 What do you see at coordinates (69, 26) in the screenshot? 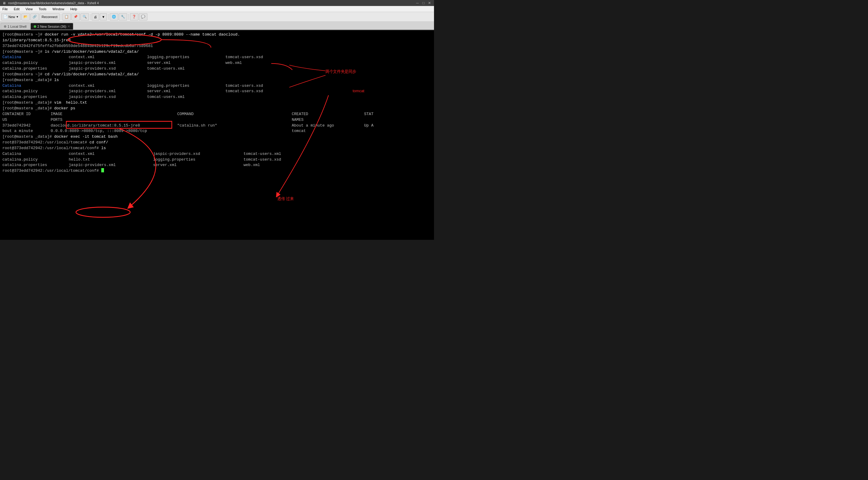
I see `tab-close-button: ✕` at bounding box center [69, 26].